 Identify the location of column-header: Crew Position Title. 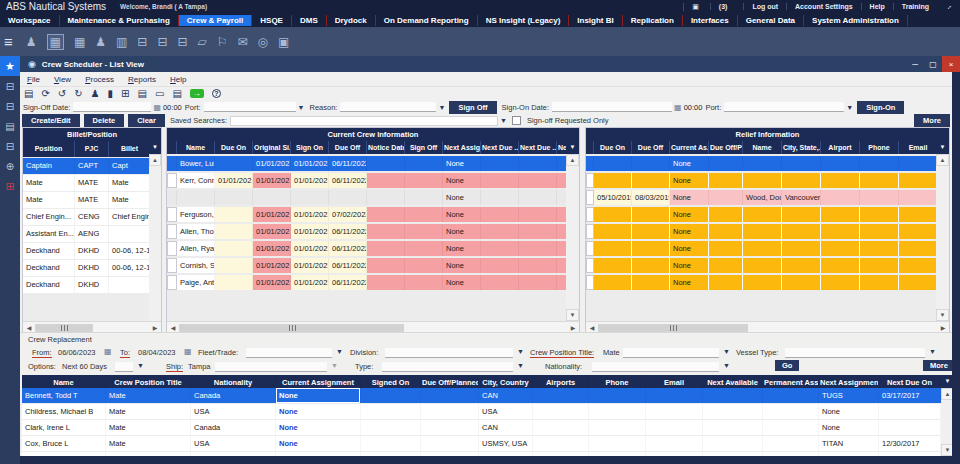
(148, 382).